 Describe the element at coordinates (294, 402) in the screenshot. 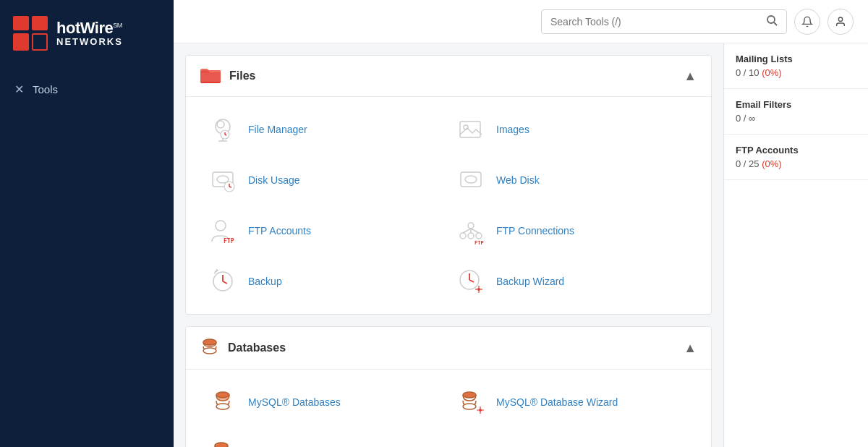

I see `mysql-databases-label: MySQL® Databases` at that location.